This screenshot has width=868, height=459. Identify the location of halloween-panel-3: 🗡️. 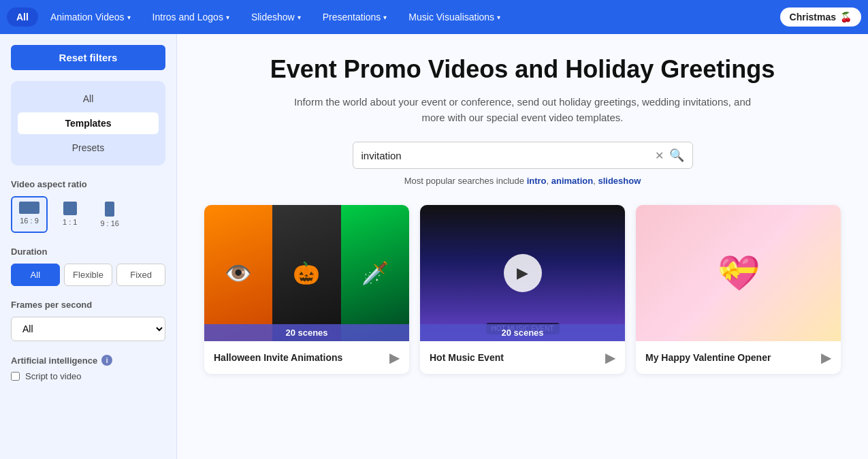
(375, 273).